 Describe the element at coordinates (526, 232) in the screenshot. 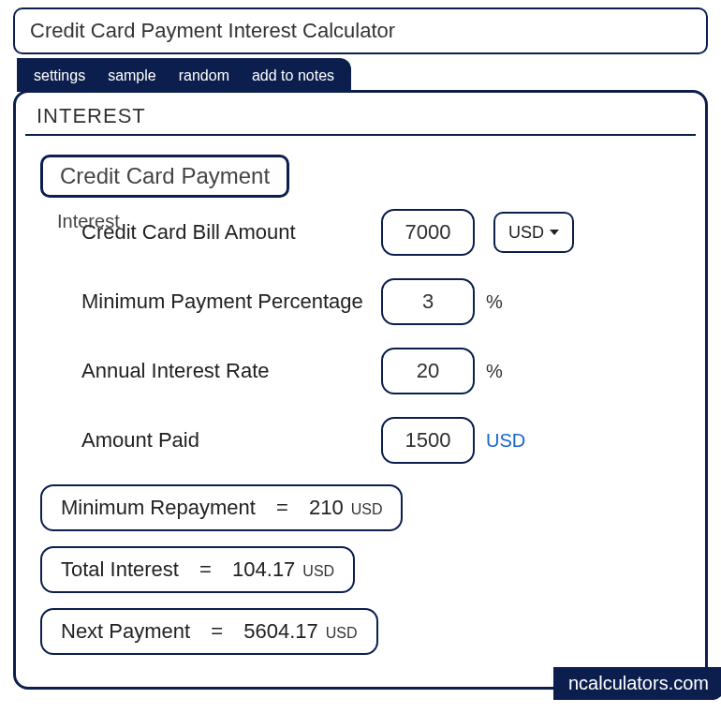

I see `currency-select-label: USD` at that location.